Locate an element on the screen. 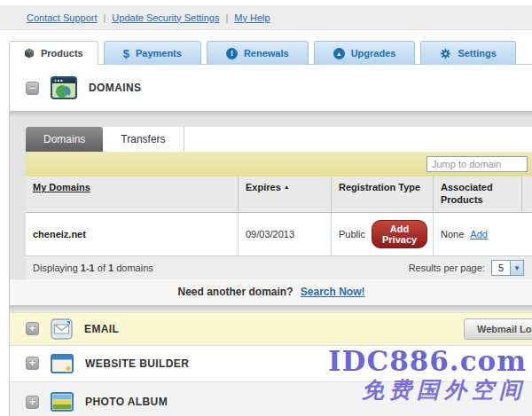 Image resolution: width=532 pixels, height=416 pixels. associated-products-cell: None Add is located at coordinates (482, 234).